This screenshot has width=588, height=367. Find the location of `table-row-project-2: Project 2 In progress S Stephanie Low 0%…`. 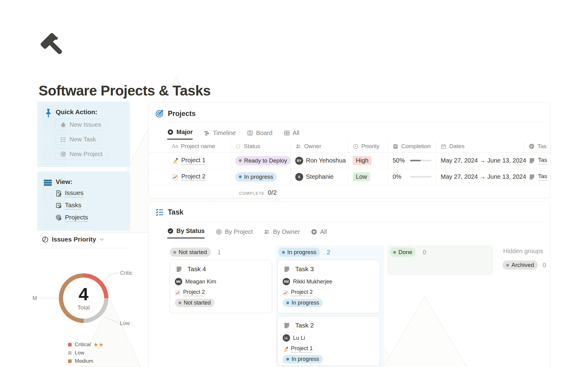

table-row-project-2: Project 2 In progress S Stephanie Low 0%… is located at coordinates (349, 177).